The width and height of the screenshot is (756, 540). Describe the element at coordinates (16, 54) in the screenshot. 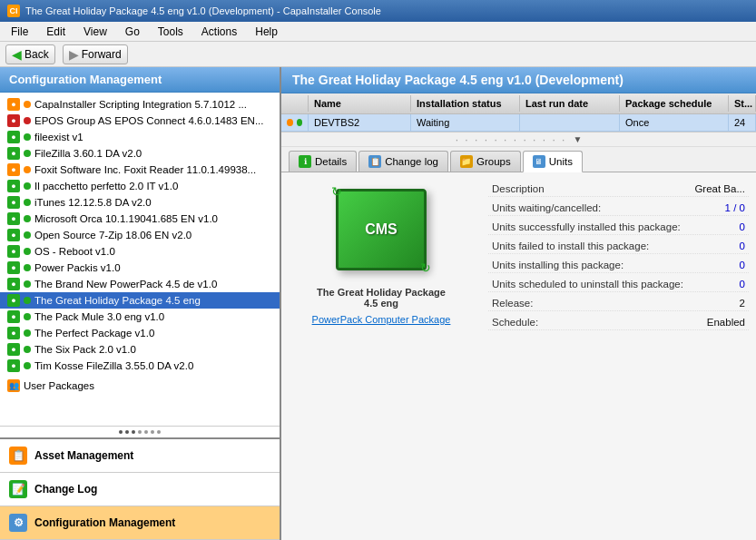

I see `back-arrow-icon: ◀` at that location.